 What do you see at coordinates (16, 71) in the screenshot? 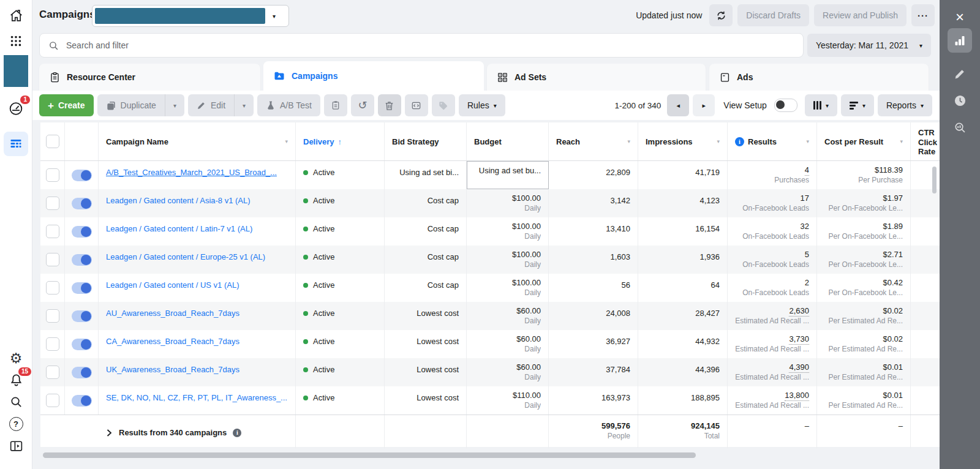
I see `account-avatar` at bounding box center [16, 71].